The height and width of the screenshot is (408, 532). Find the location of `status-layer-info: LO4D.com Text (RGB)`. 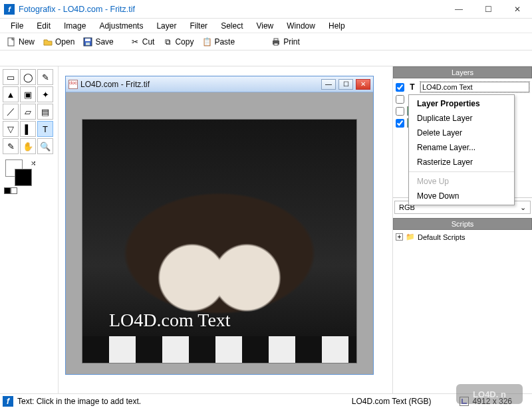

status-layer-info: LO4D.com Text (RGB) is located at coordinates (392, 401).